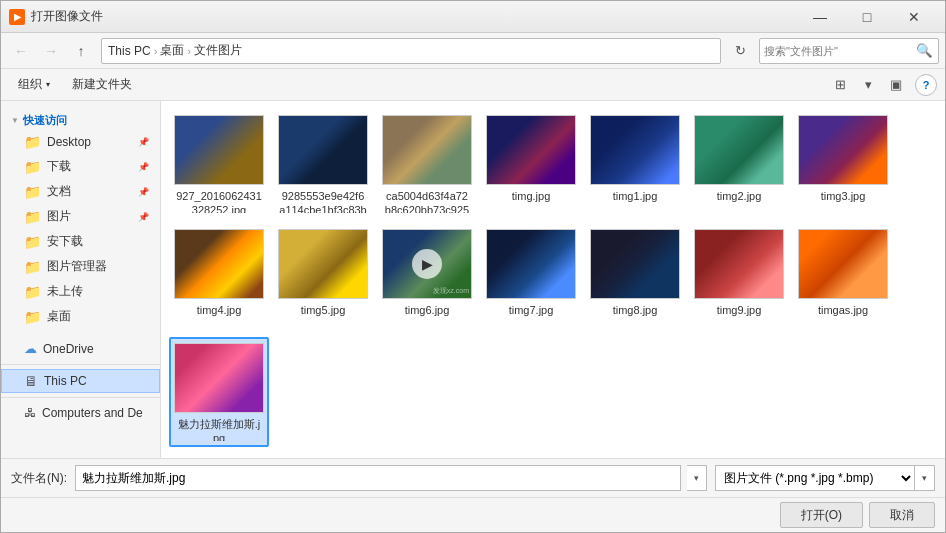 Image resolution: width=946 pixels, height=533 pixels. Describe the element at coordinates (849, 51) in the screenshot. I see `search-bar: 🔍` at that location.